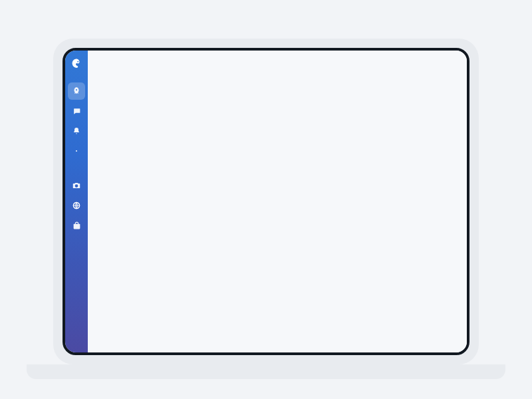  I want to click on chat-icon, so click(77, 112).